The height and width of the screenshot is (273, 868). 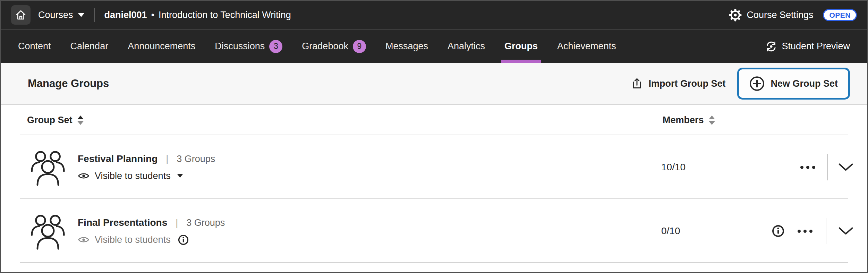 I want to click on tab-content: Content, so click(x=35, y=46).